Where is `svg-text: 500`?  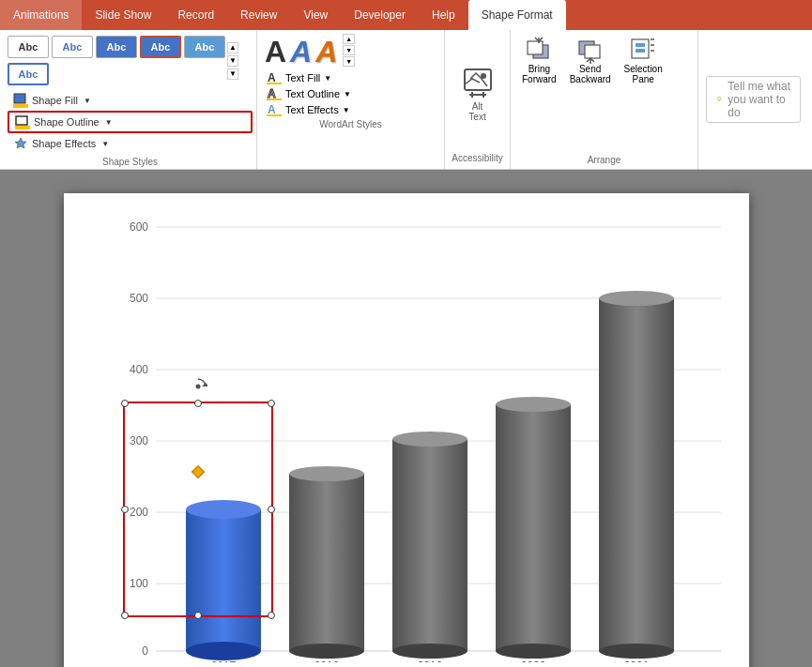 svg-text: 500 is located at coordinates (138, 298).